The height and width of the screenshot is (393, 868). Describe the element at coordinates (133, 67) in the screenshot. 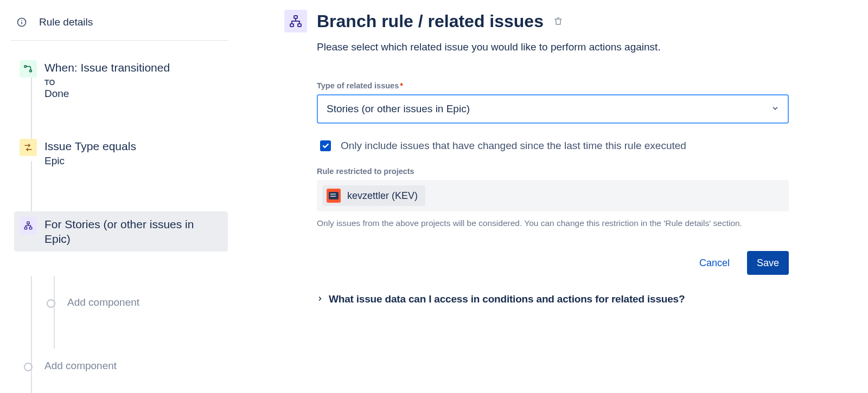

I see `trigger-title: When: Issue transitioned` at that location.